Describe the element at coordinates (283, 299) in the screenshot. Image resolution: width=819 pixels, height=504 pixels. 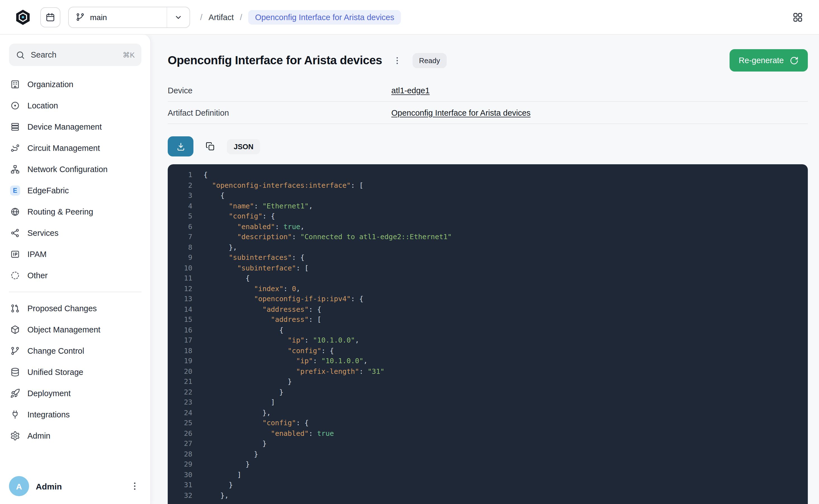
I see `code-line-content: "openconfig-if-ip:ipv4": {` at that location.